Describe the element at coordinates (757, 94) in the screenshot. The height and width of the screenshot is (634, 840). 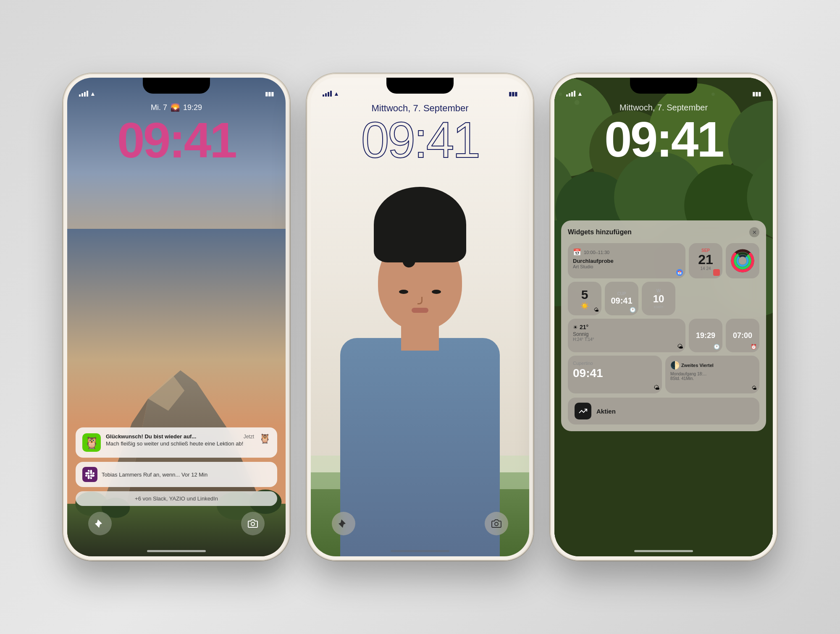
I see `status-right-3: ▮▮▮` at that location.